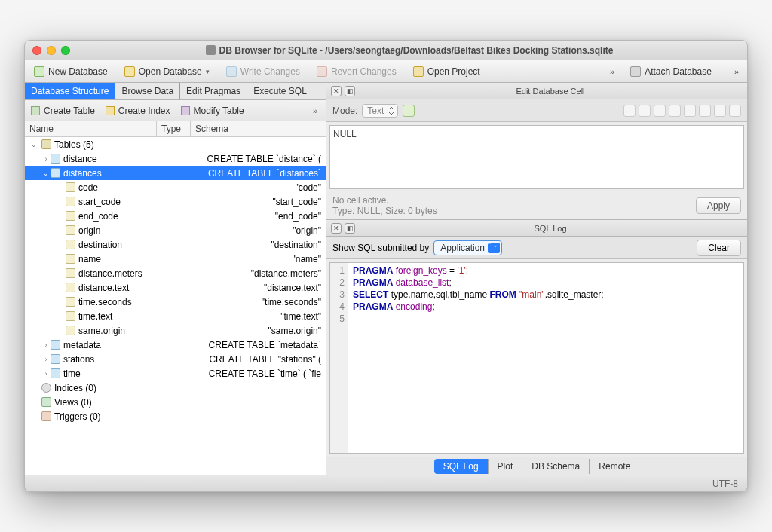 This screenshot has height=532, width=772. Describe the element at coordinates (175, 259) in the screenshot. I see `tree-col-name: name"name"` at that location.